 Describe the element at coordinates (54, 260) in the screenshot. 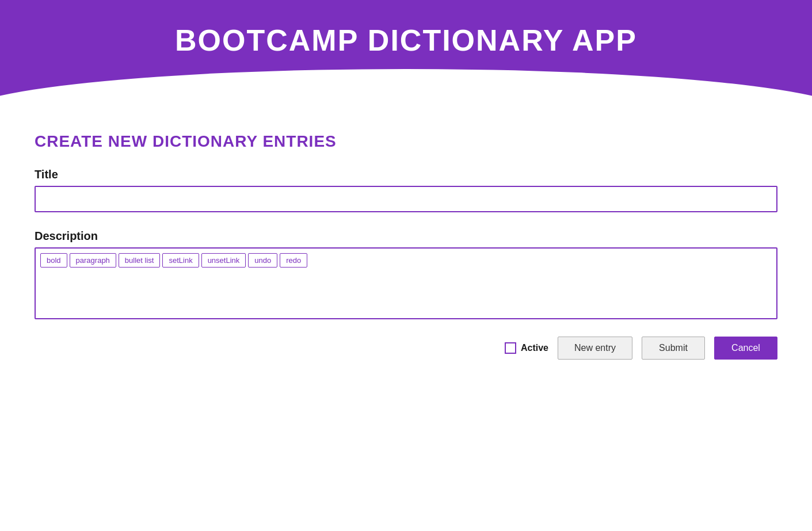

I see `toolbar-bold-button: bold` at that location.